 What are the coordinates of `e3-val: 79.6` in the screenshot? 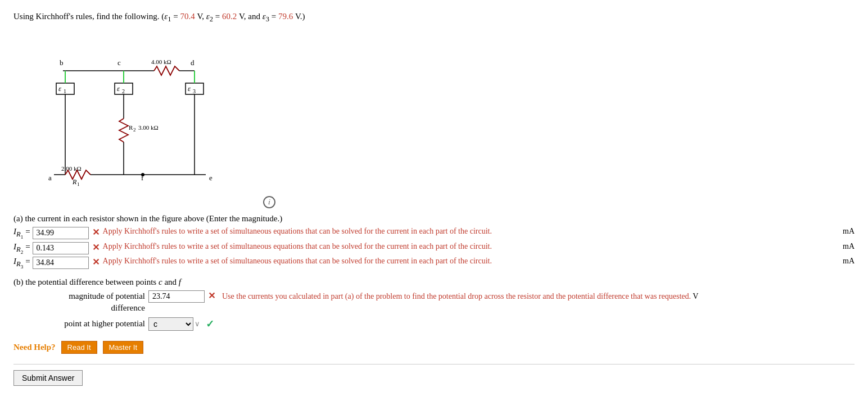 It's located at (286, 16).